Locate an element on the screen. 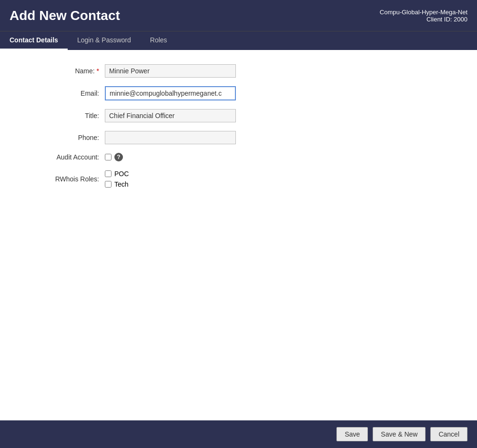 The height and width of the screenshot is (448, 477). audit-group: ? is located at coordinates (114, 157).